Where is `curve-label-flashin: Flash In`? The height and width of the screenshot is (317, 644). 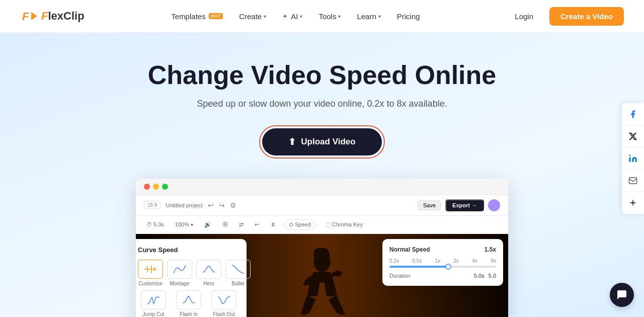
curve-label-flashin: Flash In is located at coordinates (189, 314).